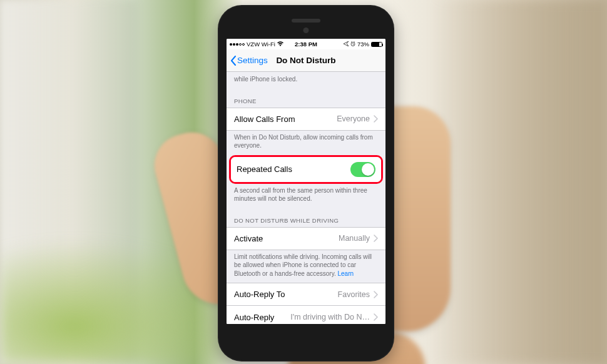 The width and height of the screenshot is (607, 364). I want to click on battery-icon, so click(377, 44).